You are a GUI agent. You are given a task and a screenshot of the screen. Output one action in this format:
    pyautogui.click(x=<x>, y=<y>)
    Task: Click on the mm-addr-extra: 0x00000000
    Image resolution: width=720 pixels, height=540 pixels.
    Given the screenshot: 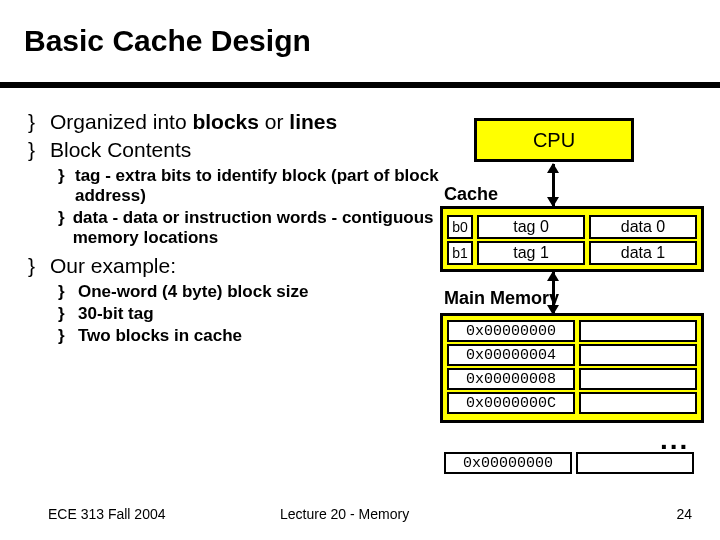 What is the action you would take?
    pyautogui.click(x=508, y=463)
    